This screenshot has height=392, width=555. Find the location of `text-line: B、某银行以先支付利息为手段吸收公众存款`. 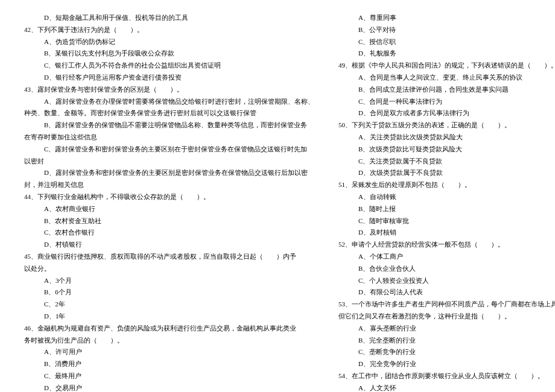

text-line: B、某银行以先支付利息为手段吸收公众存款 is located at coordinates (169, 54).